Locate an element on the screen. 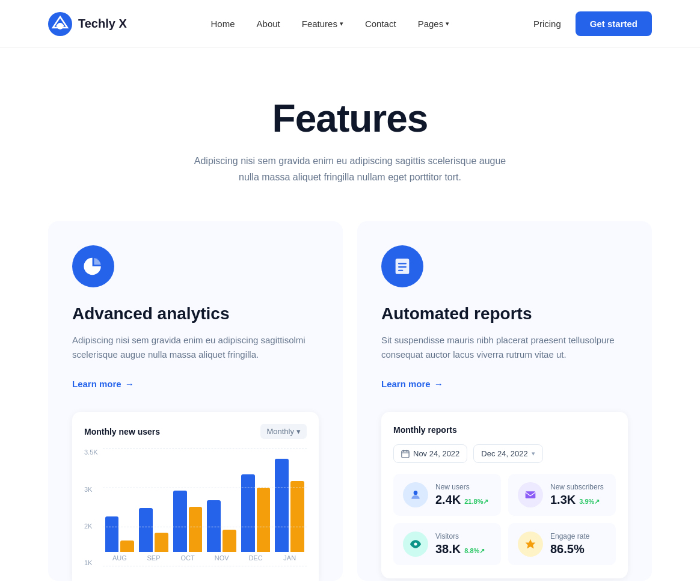 The image size is (700, 588). y-axis: 3.5K 3K 2K 1K is located at coordinates (94, 515).